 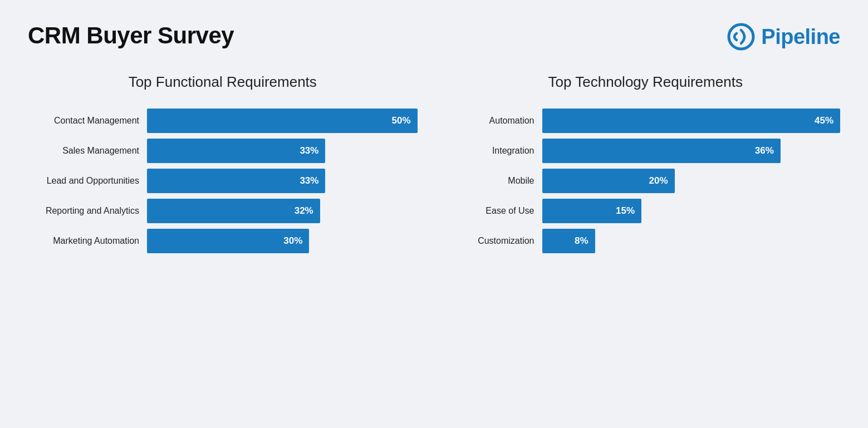 I want to click on bar-row: Lead and Opportunities 33%, so click(x=223, y=181).